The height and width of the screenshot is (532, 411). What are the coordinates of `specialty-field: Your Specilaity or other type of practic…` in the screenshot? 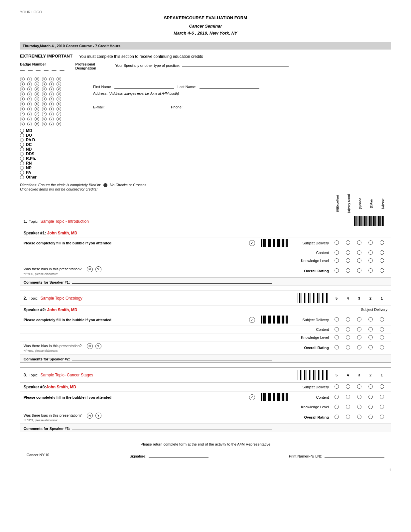 It's located at (253, 65).